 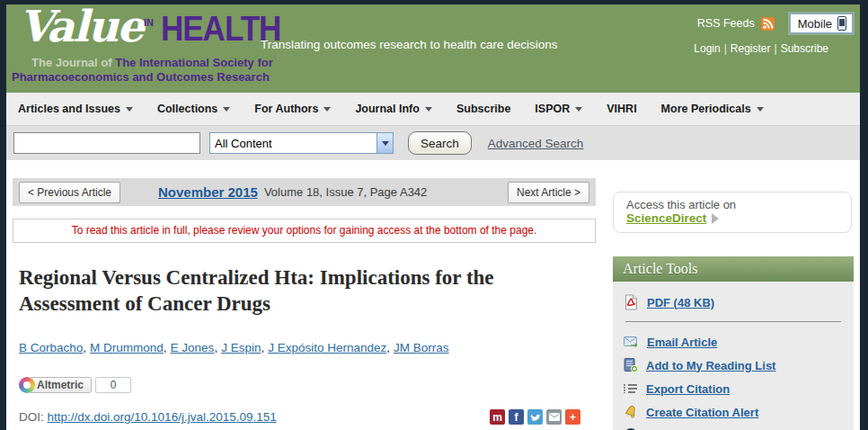 I want to click on main-navbar: Articles and Issues Collections For Auth…, so click(x=433, y=110).